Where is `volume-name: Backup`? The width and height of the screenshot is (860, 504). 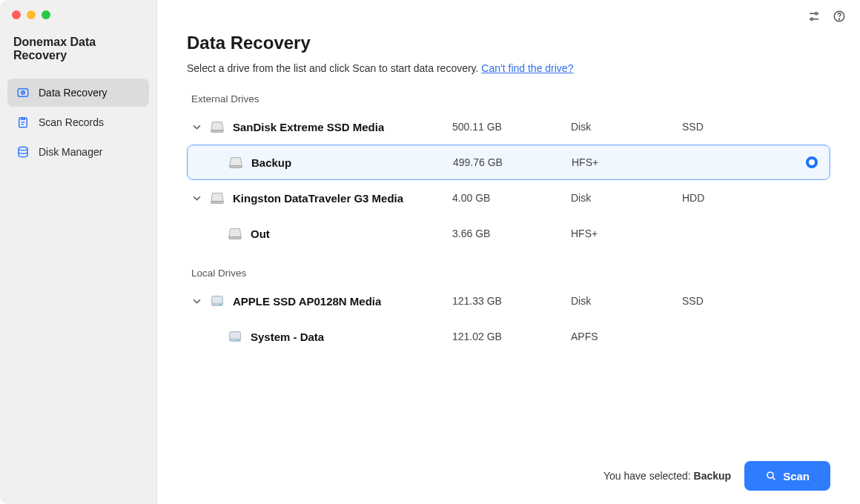
volume-name: Backup is located at coordinates (271, 163).